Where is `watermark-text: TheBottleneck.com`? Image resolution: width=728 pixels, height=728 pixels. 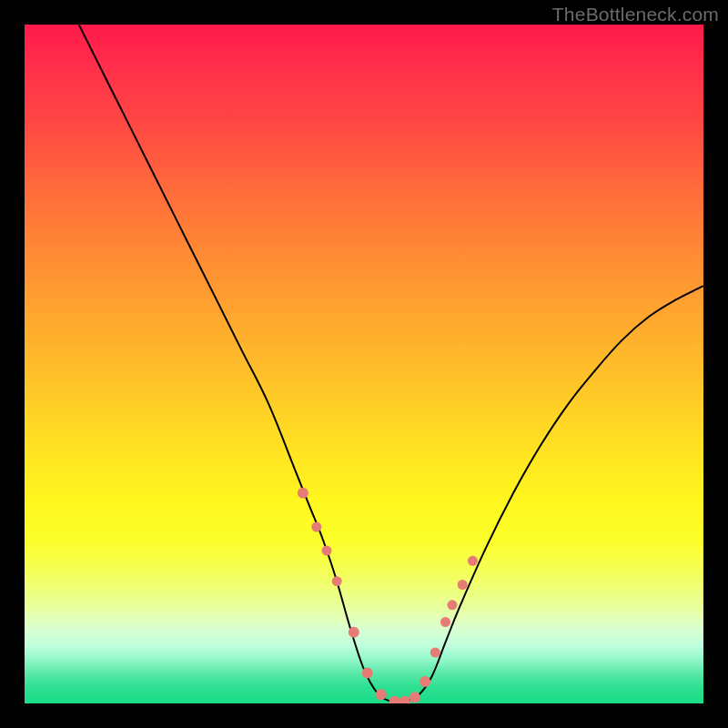 watermark-text: TheBottleneck.com is located at coordinates (635, 15).